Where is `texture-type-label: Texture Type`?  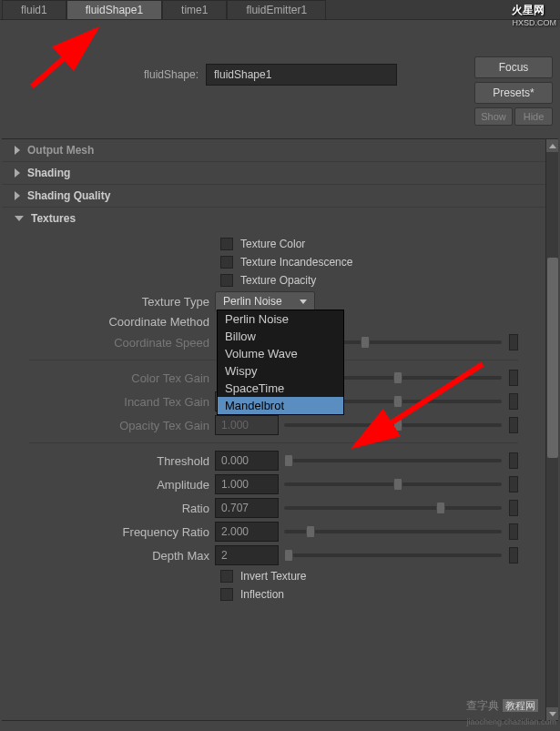 texture-type-label: Texture Type is located at coordinates (106, 302).